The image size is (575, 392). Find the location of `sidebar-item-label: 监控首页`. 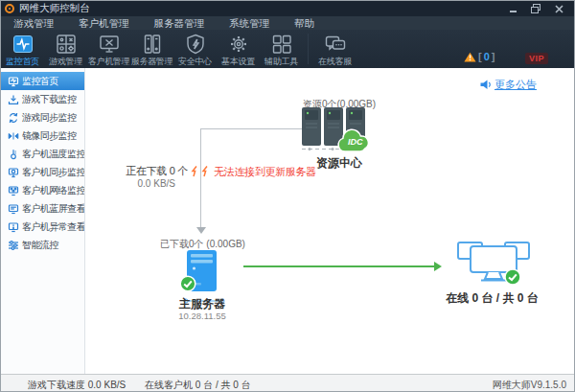

sidebar-item-label: 监控首页 is located at coordinates (40, 81).